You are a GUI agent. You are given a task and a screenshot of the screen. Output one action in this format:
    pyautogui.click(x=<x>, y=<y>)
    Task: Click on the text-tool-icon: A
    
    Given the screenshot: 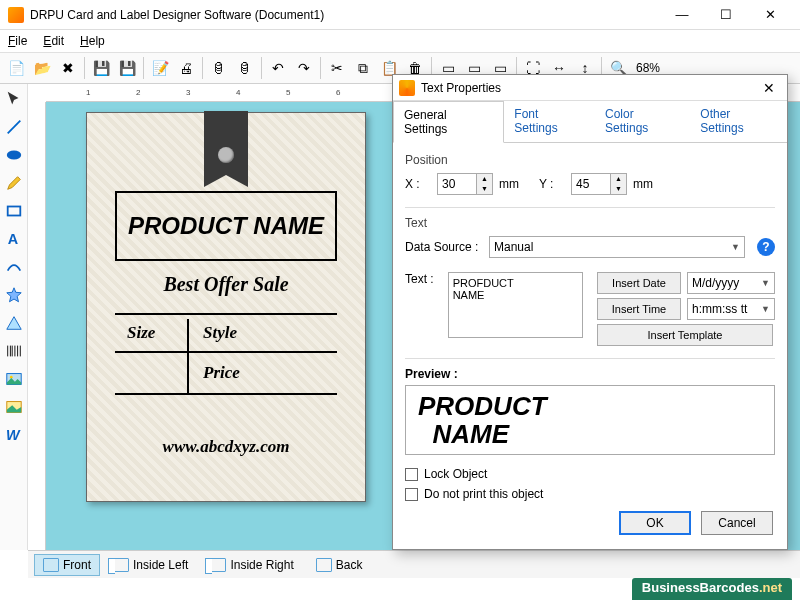 What is the action you would take?
    pyautogui.click(x=14, y=239)
    